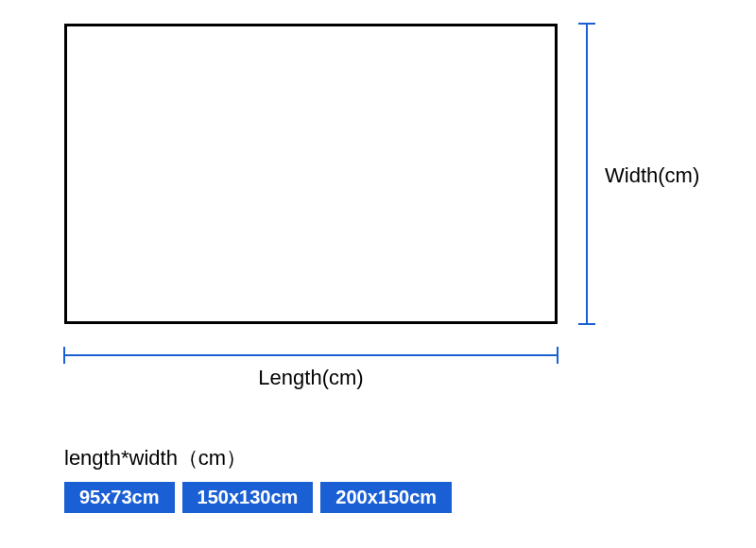  Describe the element at coordinates (386, 497) in the screenshot. I see `size-option-2: 200x150cm` at that location.